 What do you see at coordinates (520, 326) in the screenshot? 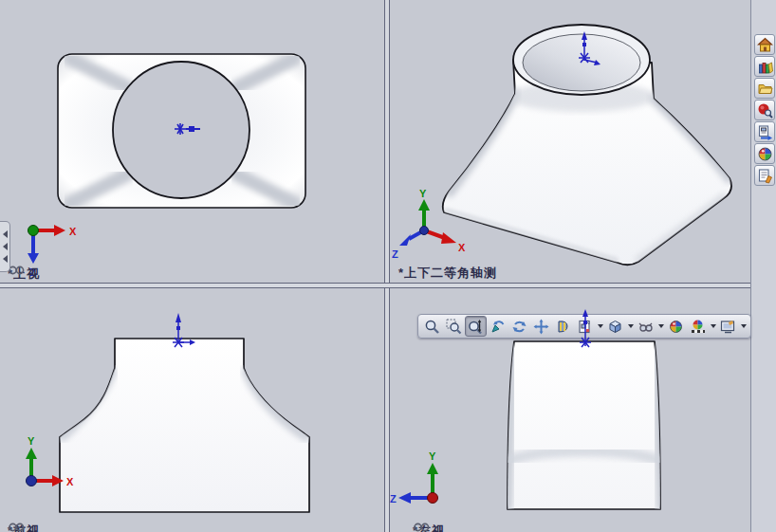
I see `previous-view-icon` at bounding box center [520, 326].